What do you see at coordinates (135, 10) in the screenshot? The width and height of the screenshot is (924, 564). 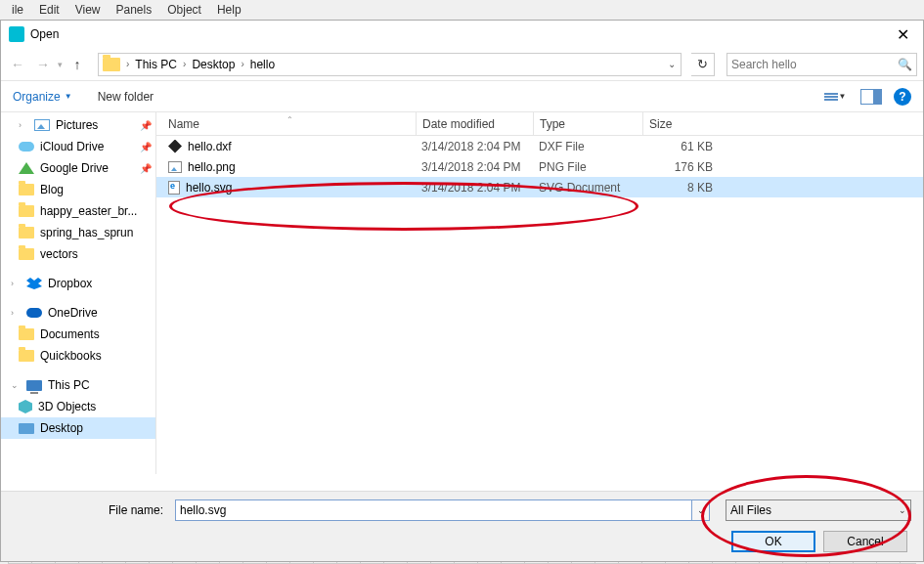 I see `menu-panels: Panels` at bounding box center [135, 10].